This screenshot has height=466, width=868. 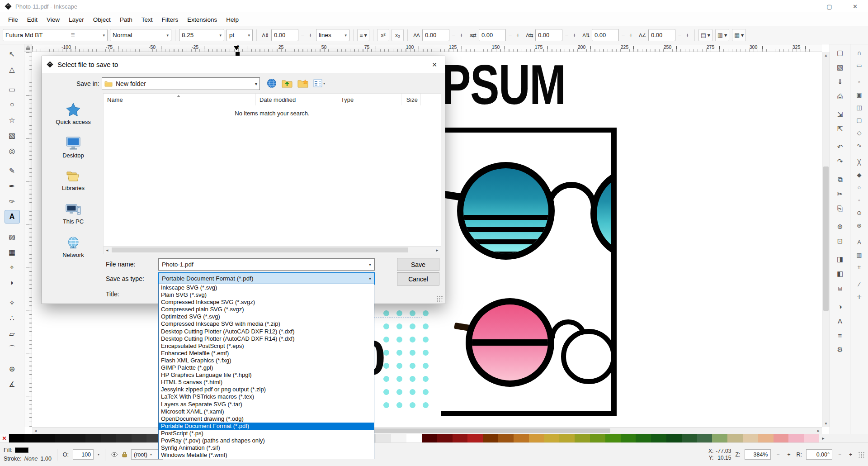 What do you see at coordinates (12, 237) in the screenshot?
I see `gradient-tool: ▨` at bounding box center [12, 237].